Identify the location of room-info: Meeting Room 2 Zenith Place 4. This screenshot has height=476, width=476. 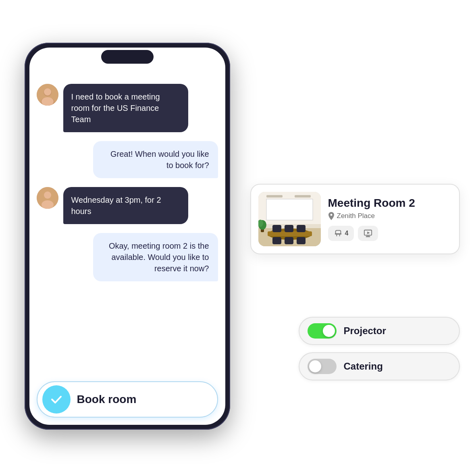
(390, 219).